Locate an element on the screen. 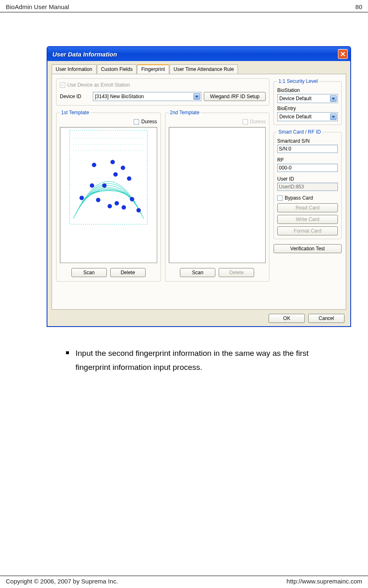  instruction-paragraph: Input the second fingerprint information… is located at coordinates (203, 360).